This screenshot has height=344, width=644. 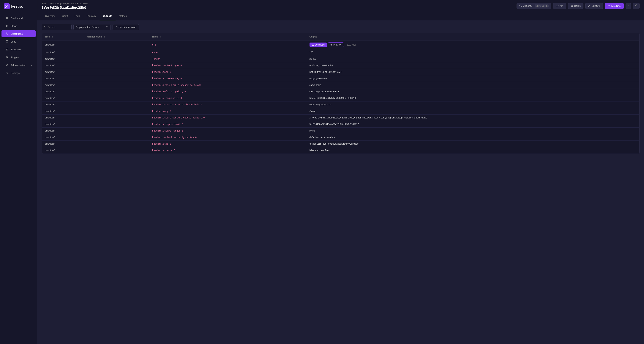 What do you see at coordinates (228, 111) in the screenshot?
I see `cell-name: headers.vary.0` at bounding box center [228, 111].